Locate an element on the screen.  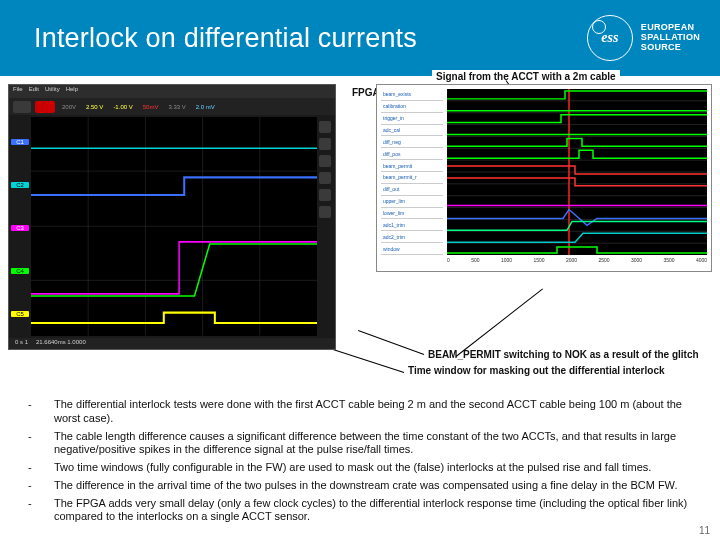
list-item: upper_lim is located at coordinates (412, 202).